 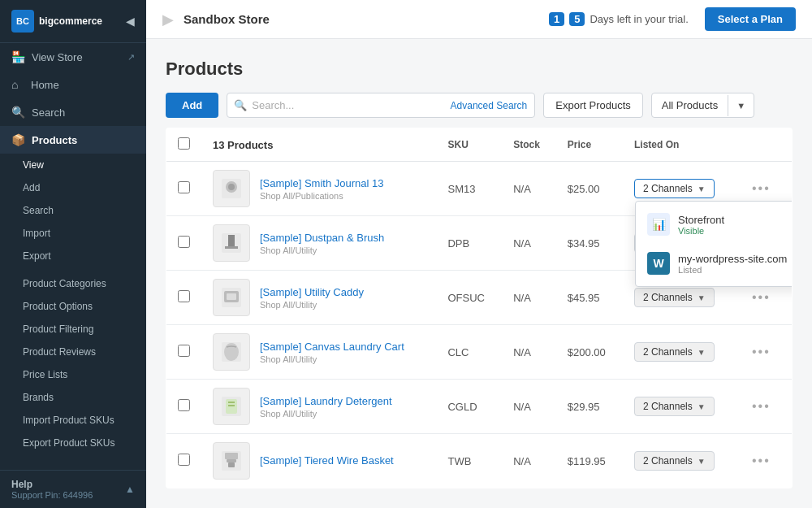 I want to click on store-breadcrumb-icon: ▶, so click(x=168, y=20).